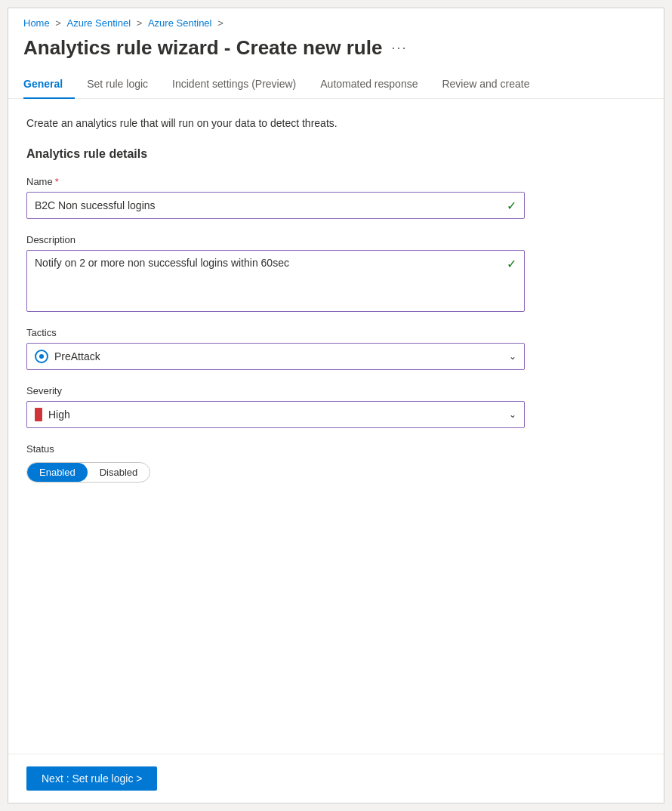 Image resolution: width=672 pixels, height=811 pixels. I want to click on severity-value: High, so click(59, 415).